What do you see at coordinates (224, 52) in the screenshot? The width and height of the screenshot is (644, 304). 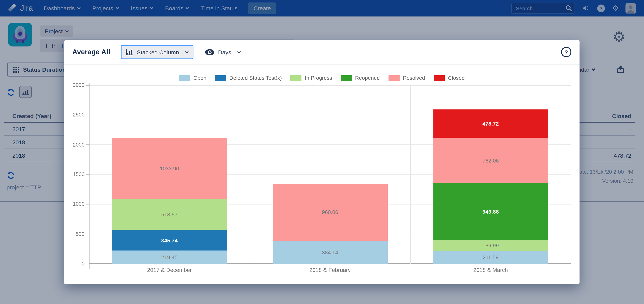 I see `unit-value: Days` at bounding box center [224, 52].